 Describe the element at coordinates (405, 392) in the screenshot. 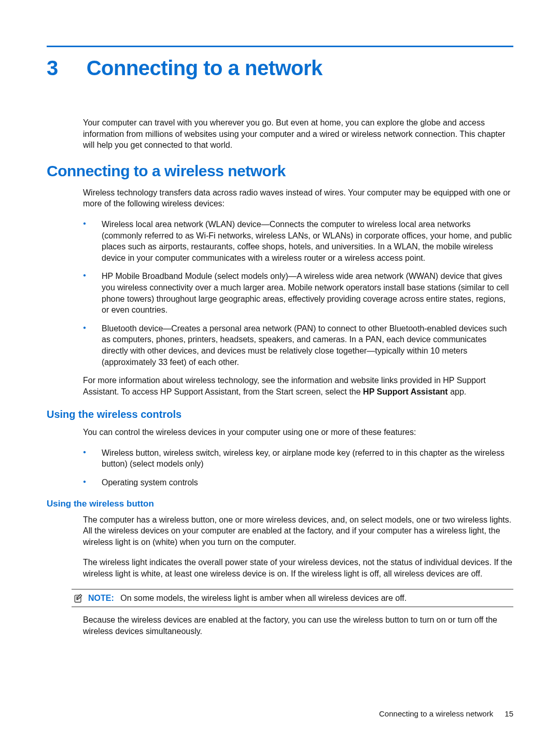

I see `s1-p2-bold: HP Support Assistant` at that location.